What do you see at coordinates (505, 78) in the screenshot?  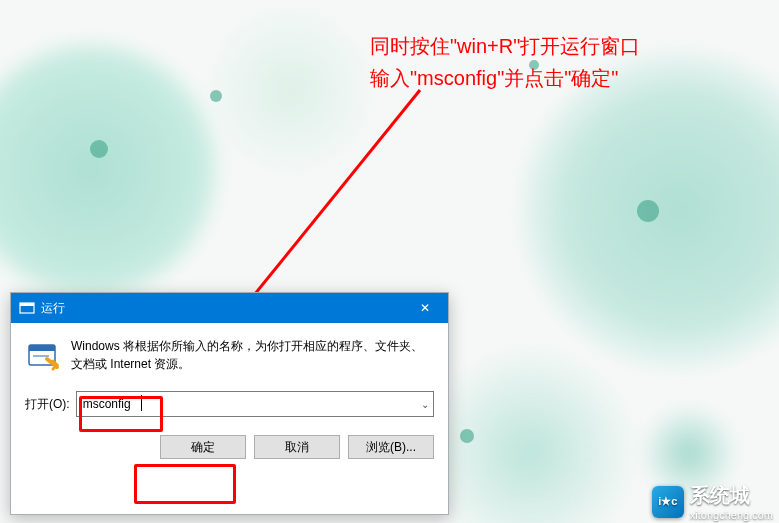 I see `instruction-line-2: 输入"msconfig"并点击"确定"` at bounding box center [505, 78].